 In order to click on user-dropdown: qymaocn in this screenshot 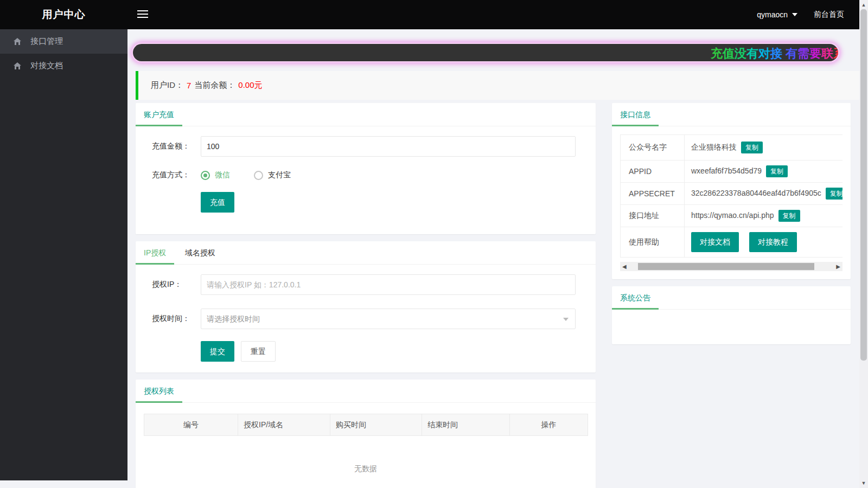, I will do `click(777, 15)`.